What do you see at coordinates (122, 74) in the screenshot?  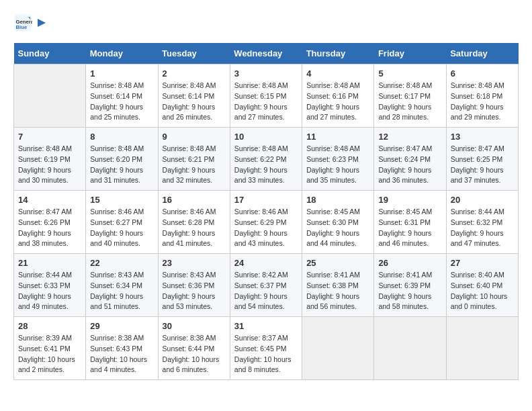 I see `day-number: 1` at bounding box center [122, 74].